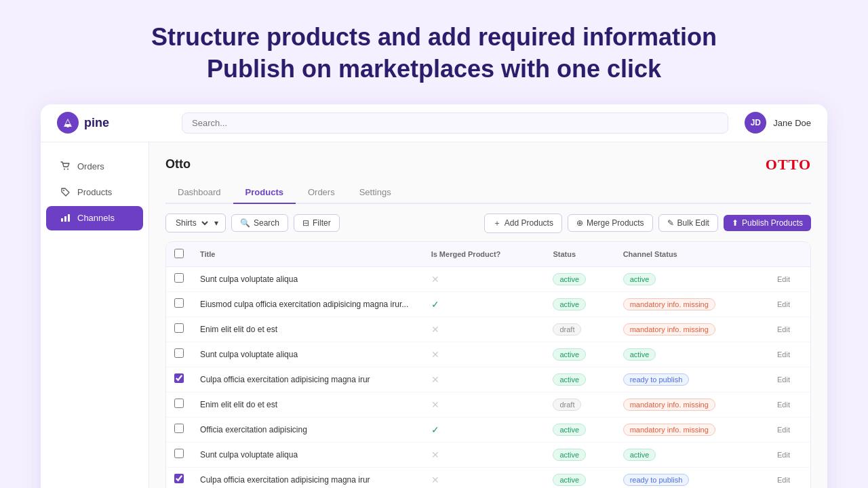 The height and width of the screenshot is (488, 868). I want to click on status-badge: draft, so click(567, 405).